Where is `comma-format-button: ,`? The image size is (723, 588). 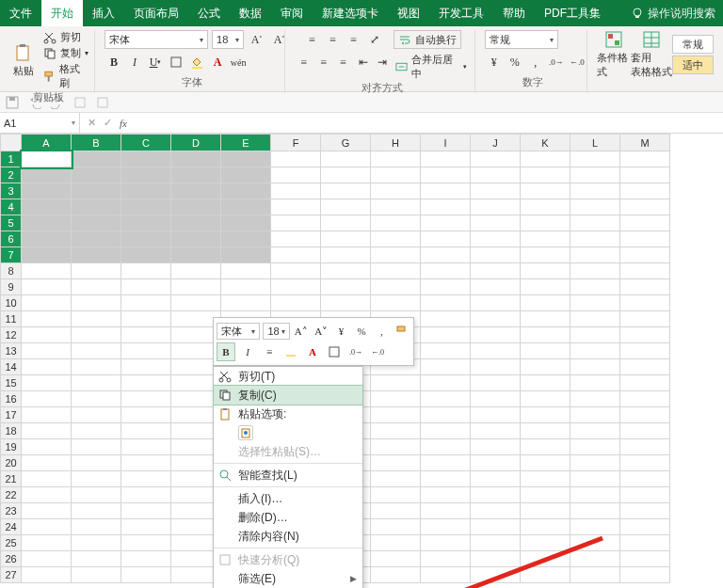
comma-format-button: , is located at coordinates (536, 62).